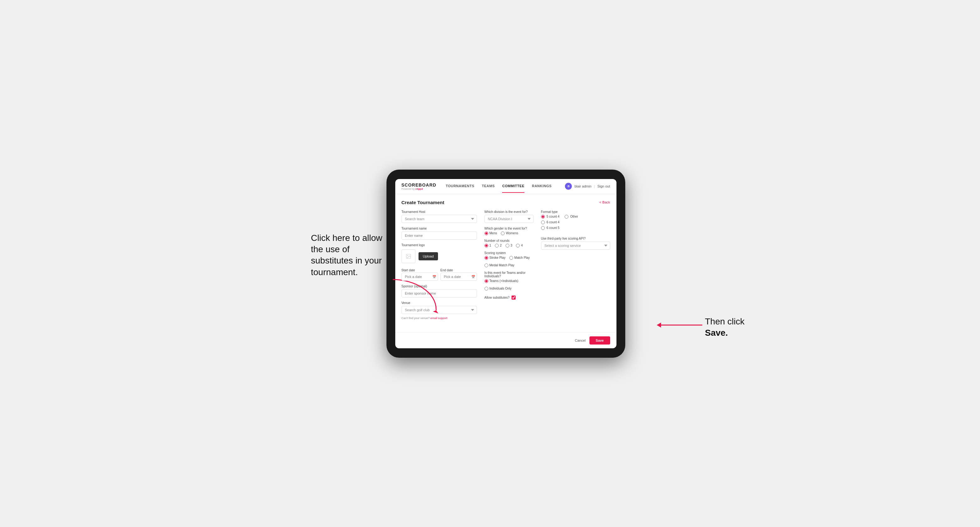 This screenshot has height=527, width=980. What do you see at coordinates (473, 277) in the screenshot?
I see `calendar-icon-end: 📅` at bounding box center [473, 277].